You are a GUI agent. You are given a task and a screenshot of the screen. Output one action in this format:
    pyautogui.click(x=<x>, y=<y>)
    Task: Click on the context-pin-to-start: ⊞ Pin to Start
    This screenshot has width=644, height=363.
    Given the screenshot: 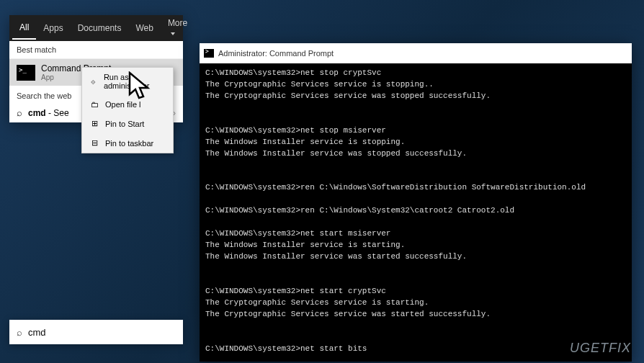 What is the action you would take?
    pyautogui.click(x=128, y=124)
    